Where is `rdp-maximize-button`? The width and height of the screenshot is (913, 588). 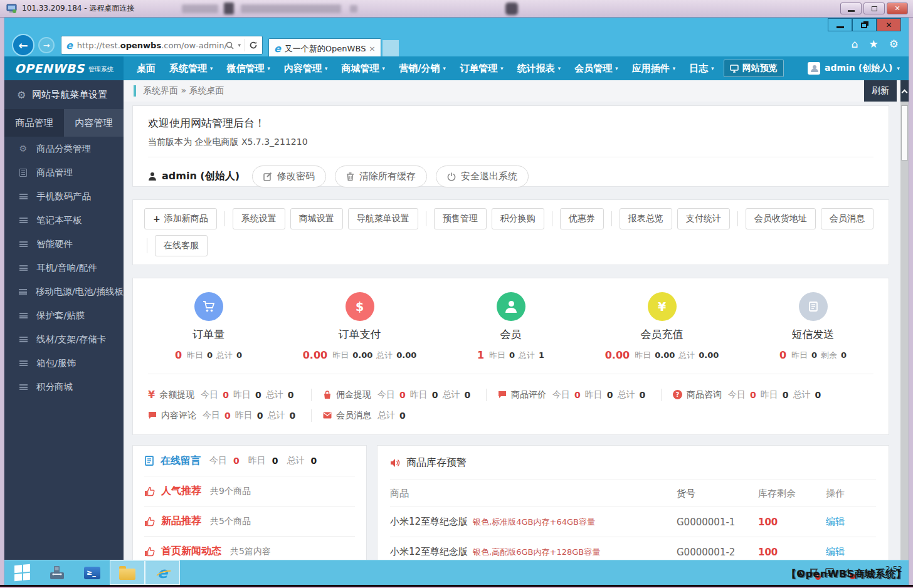
rdp-maximize-button is located at coordinates (874, 9).